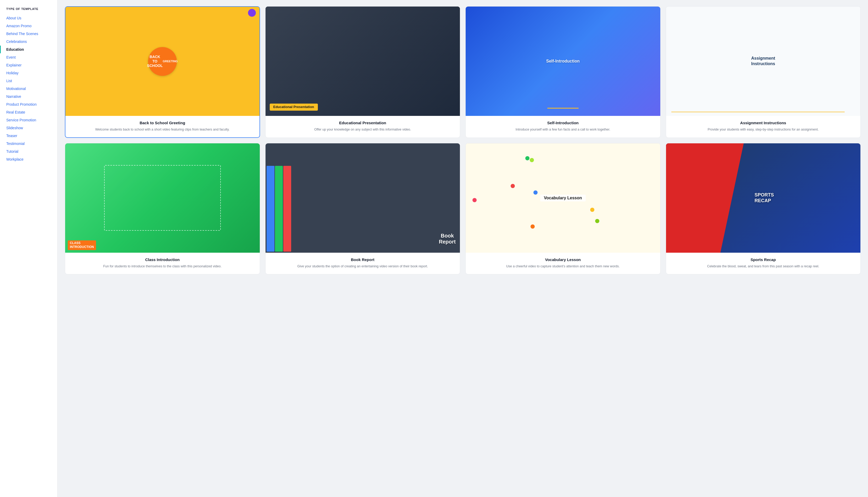  I want to click on sidebar-item-real-estate: Real Estate, so click(29, 112).